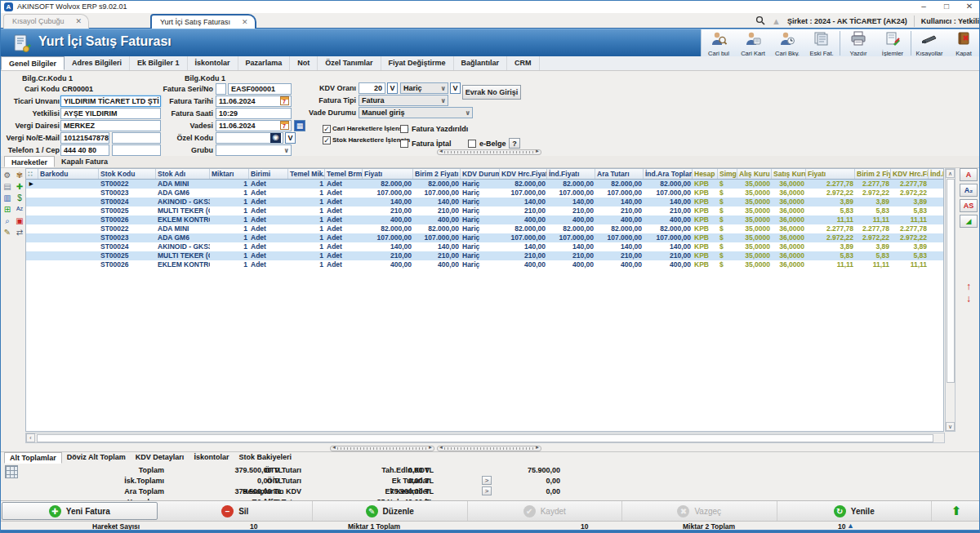  Describe the element at coordinates (485, 256) in the screenshot. I see `table-row: ST00025MULTI TEKER (OI1Adet1Adet210,0021…` at that location.